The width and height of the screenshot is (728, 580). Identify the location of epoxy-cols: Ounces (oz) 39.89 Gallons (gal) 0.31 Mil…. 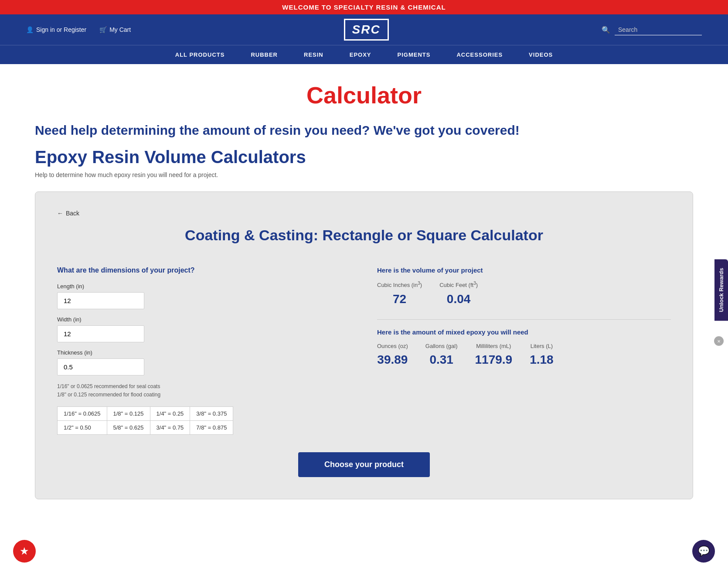
(524, 355).